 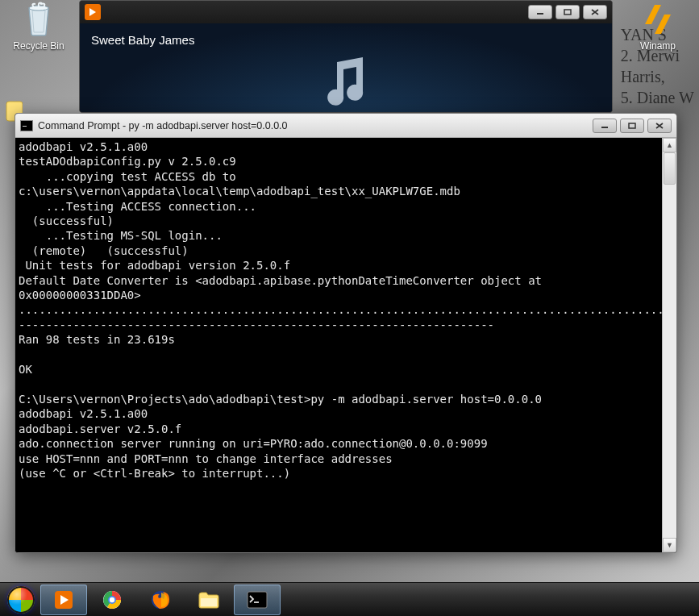 I want to click on scroll-track, so click(x=669, y=345).